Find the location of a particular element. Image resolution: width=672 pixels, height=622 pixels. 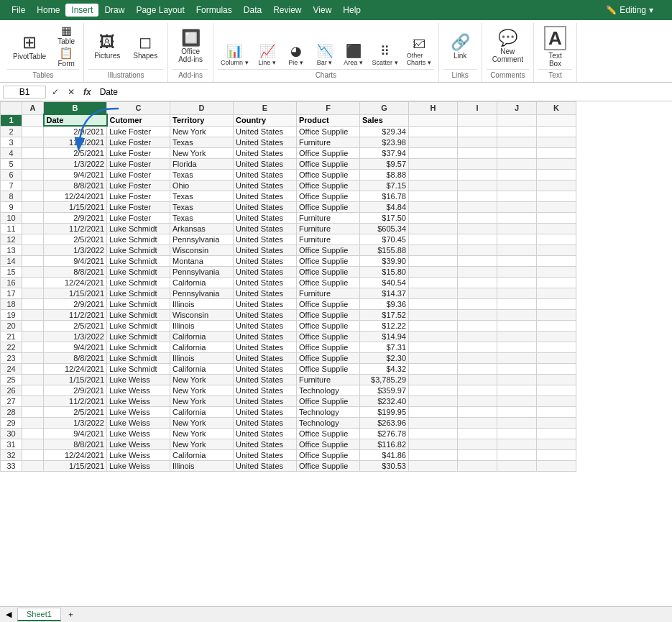

cell-e10: United States is located at coordinates (265, 219).